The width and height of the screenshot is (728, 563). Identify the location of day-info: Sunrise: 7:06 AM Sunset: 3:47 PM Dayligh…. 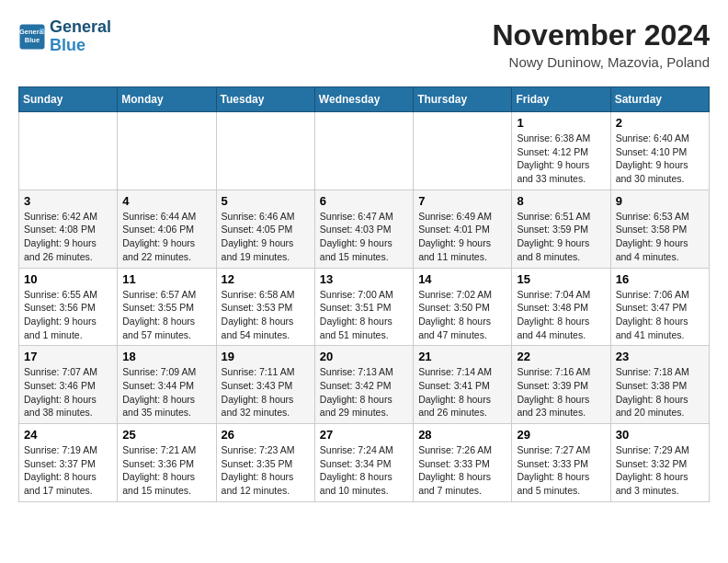
(660, 315).